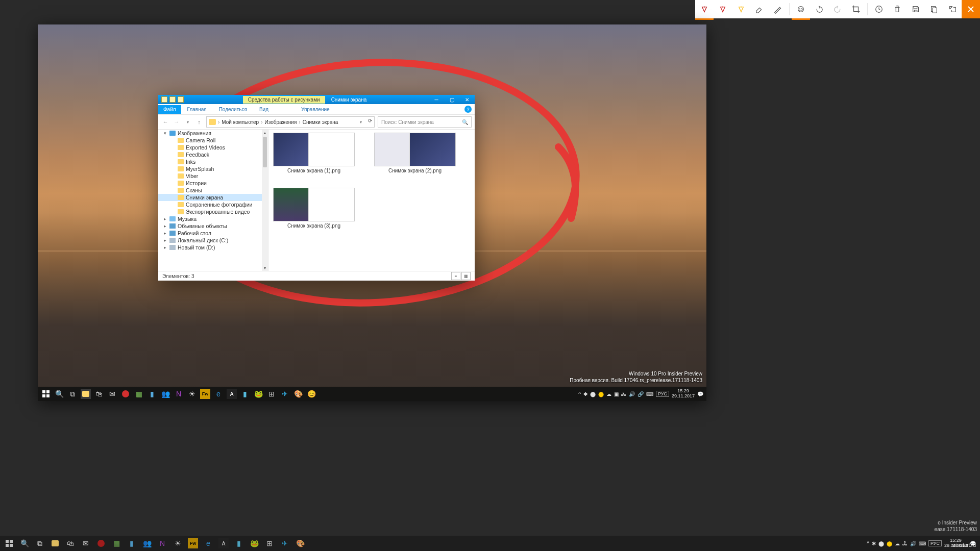 Image resolution: width=980 pixels, height=551 pixels. What do you see at coordinates (112, 394) in the screenshot?
I see `mail-icon: ✉` at bounding box center [112, 394].